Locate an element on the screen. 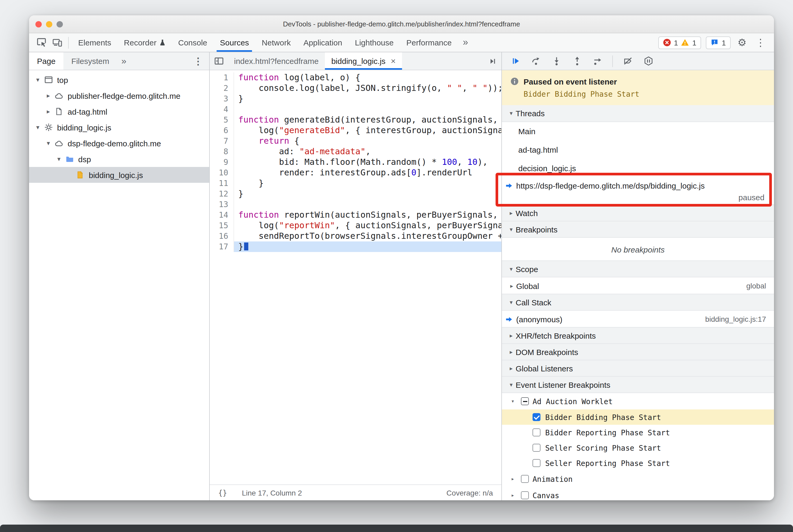 The width and height of the screenshot is (793, 532). thread-item-paused: https://dsp-fledge-demo.glitch.me/dsp/bi… is located at coordinates (638, 191).